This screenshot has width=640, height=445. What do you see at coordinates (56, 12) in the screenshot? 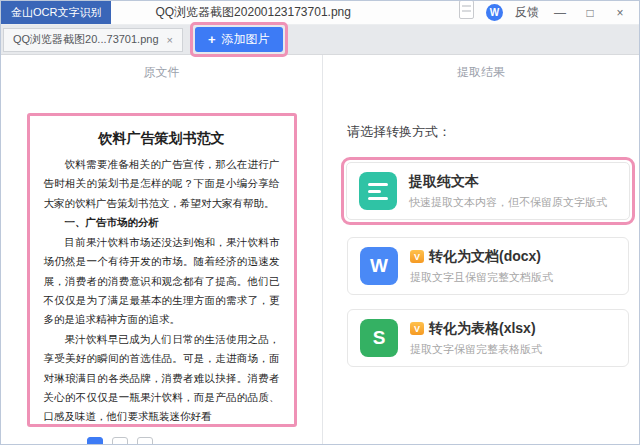
I see `app-badge: 金山OCR文字识别` at bounding box center [56, 12].